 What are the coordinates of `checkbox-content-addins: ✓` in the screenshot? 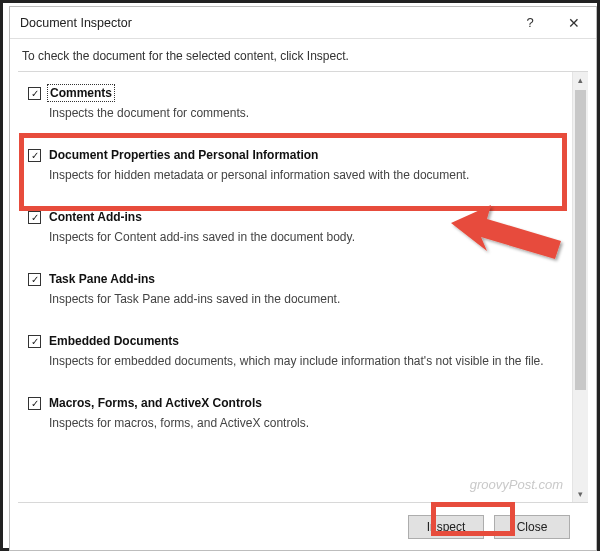 It's located at (34, 218).